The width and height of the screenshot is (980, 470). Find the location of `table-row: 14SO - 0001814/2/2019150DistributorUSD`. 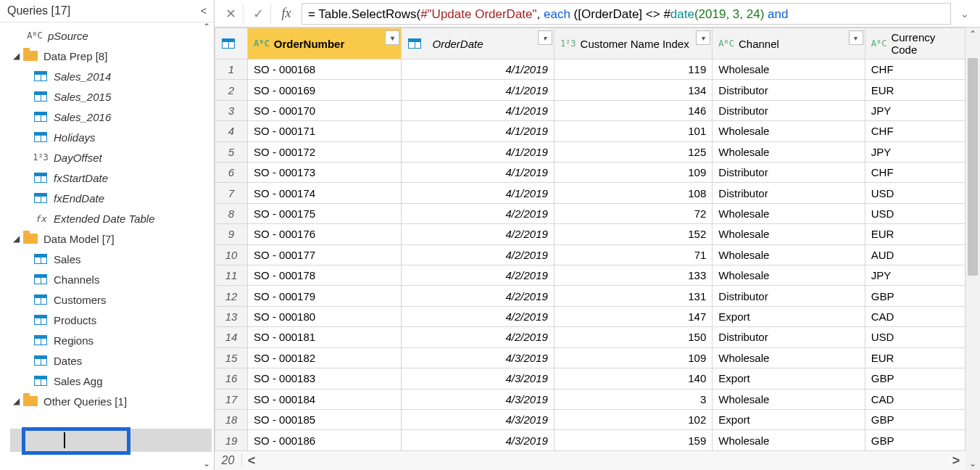

table-row: 14SO - 0001814/2/2019150DistributorUSD is located at coordinates (590, 337).